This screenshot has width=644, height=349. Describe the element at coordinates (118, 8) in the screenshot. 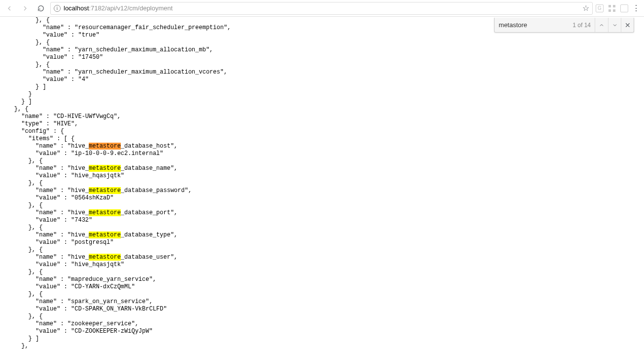

I see `url-text: localhost:7182/api/v12/cm/deployment` at that location.